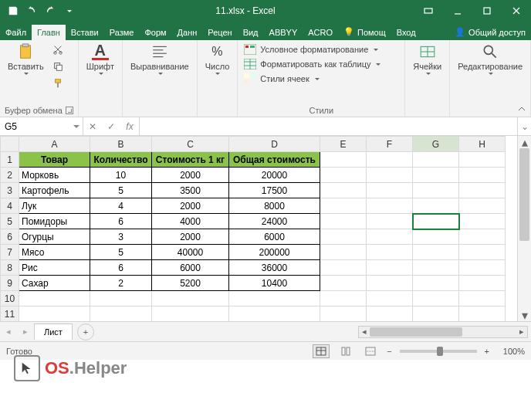 The width and height of the screenshot is (531, 420). What do you see at coordinates (93, 127) in the screenshot?
I see `cancel-formula-button: ✕` at bounding box center [93, 127].